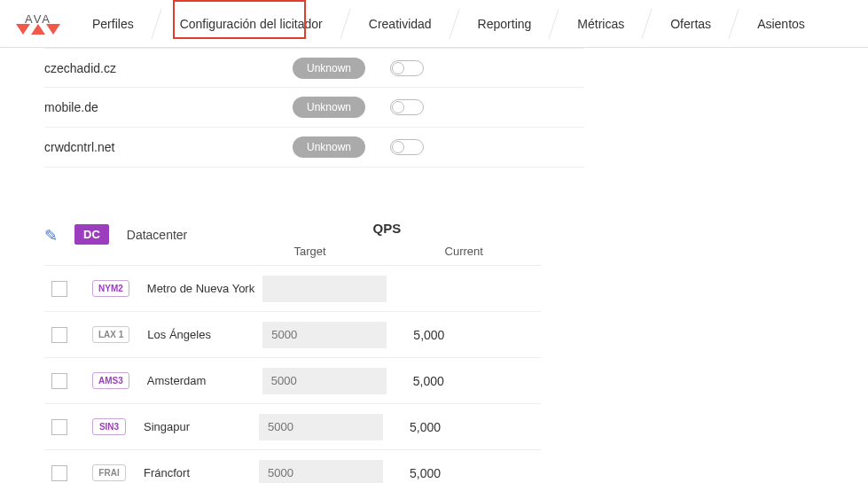 Image resolution: width=868 pixels, height=483 pixels. What do you see at coordinates (293, 466) in the screenshot?
I see `qps-row: FRAIFráncfort5,000` at bounding box center [293, 466].